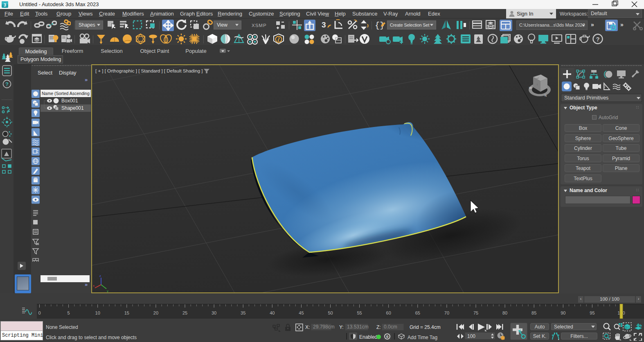  Describe the element at coordinates (94, 286) in the screenshot. I see `svg-text: x` at that location.